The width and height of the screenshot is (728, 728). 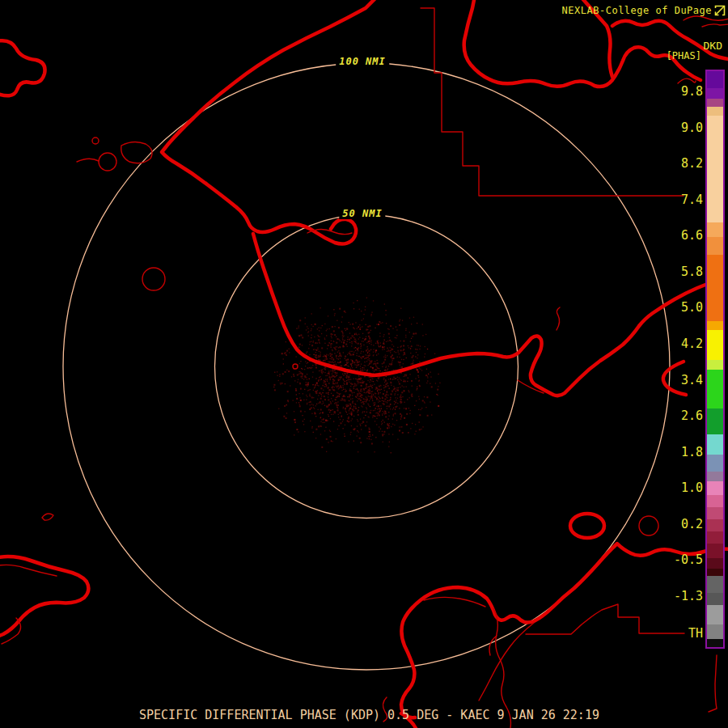 What do you see at coordinates (692, 91) in the screenshot?
I see `colorbar-tick-label: 9.8` at bounding box center [692, 91].